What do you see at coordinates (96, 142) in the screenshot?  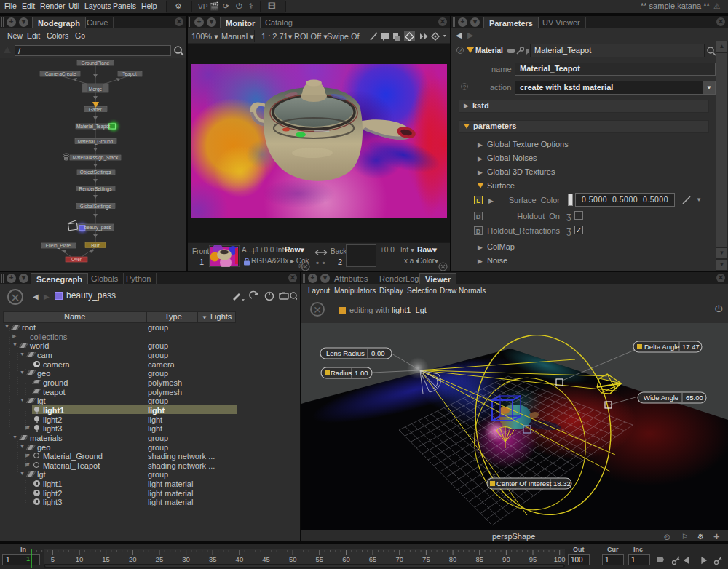 I see `svg-text: Material_Ground` at bounding box center [96, 142].